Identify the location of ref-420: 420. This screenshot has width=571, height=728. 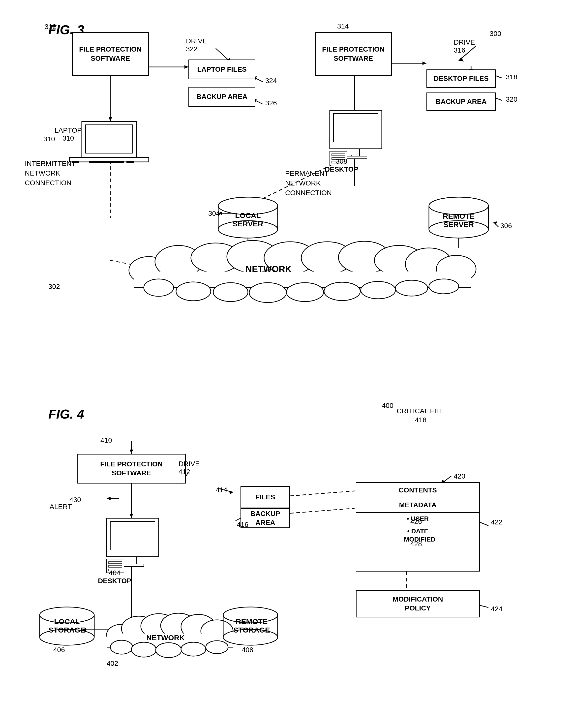
(459, 476).